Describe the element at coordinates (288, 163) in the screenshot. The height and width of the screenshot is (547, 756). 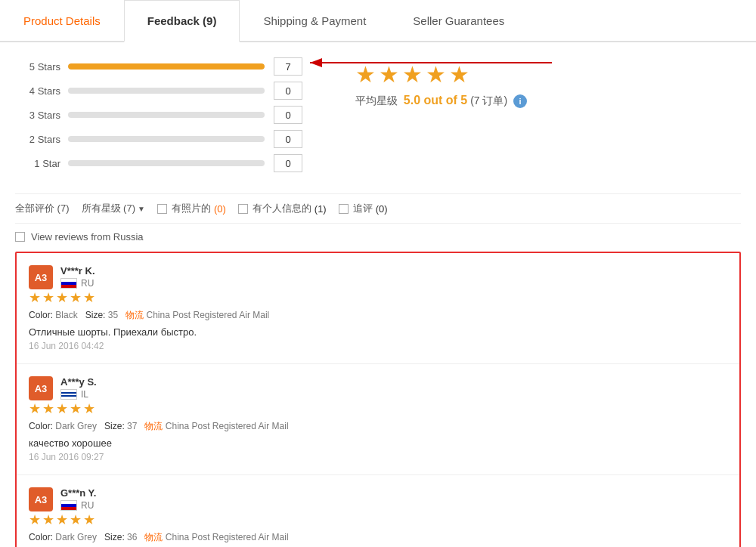
I see `count-1: 0` at that location.